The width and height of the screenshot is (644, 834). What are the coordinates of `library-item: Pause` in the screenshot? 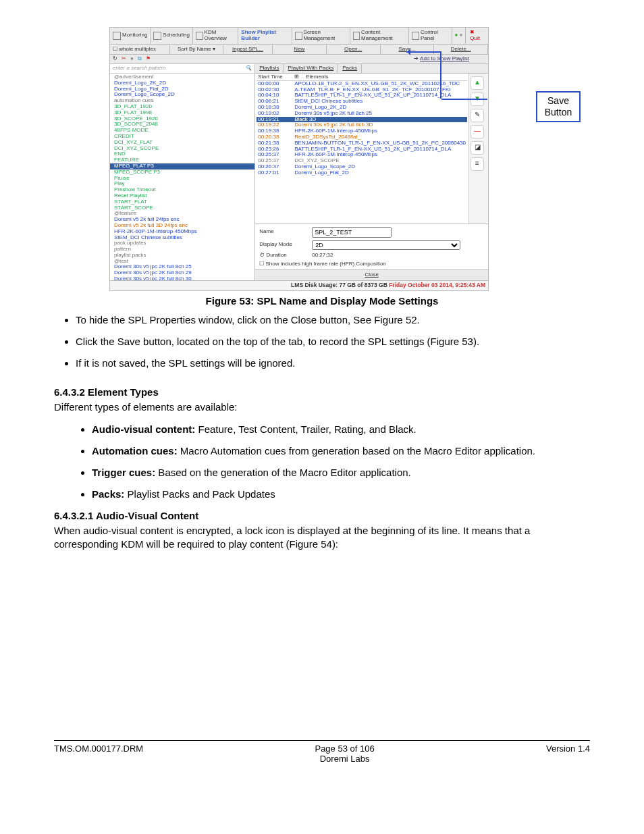 It's located at (182, 178).